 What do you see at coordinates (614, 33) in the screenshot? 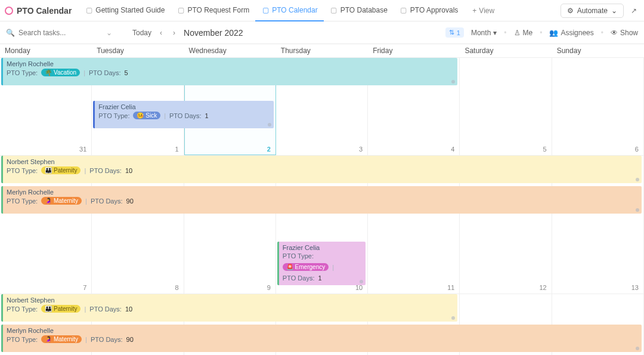
I see `eye-icon: 👁` at bounding box center [614, 33].